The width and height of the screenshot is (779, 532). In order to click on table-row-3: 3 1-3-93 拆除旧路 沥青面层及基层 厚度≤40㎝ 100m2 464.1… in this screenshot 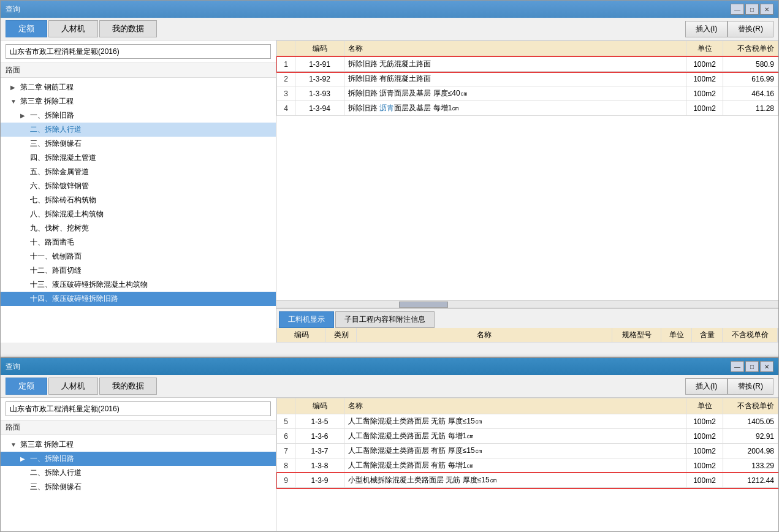, I will do `click(528, 94)`.